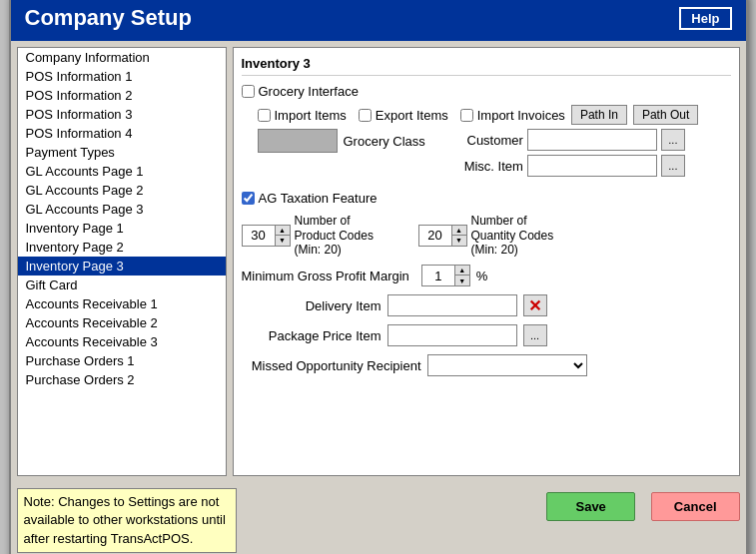 The width and height of the screenshot is (756, 554). What do you see at coordinates (300, 92) in the screenshot?
I see `grocery-interface-check-label: Grocery Interface` at bounding box center [300, 92].